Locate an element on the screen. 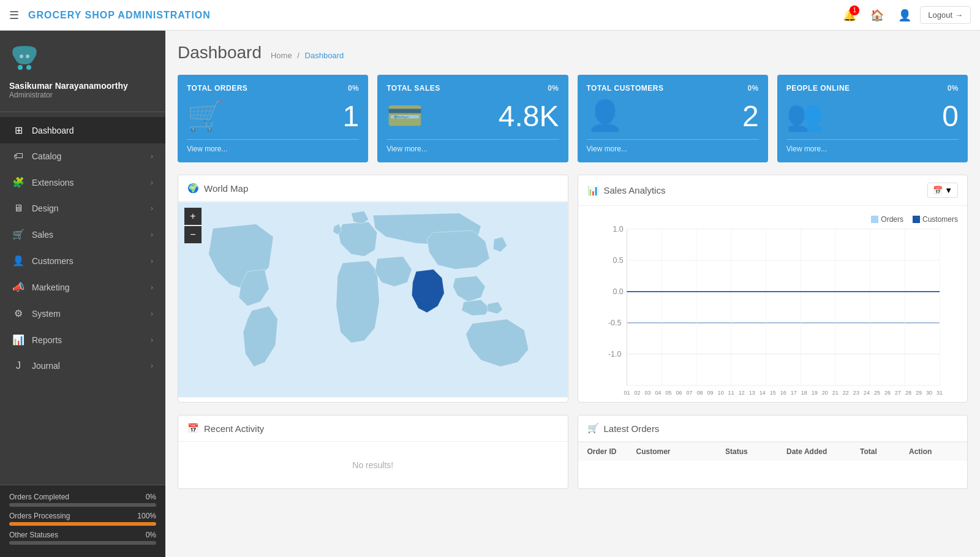 The height and width of the screenshot is (557, 980). legend-customers: Customers is located at coordinates (935, 219).